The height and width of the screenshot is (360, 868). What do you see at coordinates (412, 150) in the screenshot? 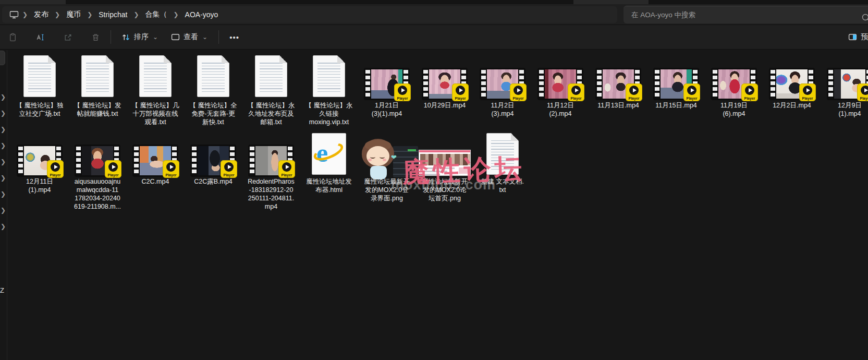
I see `app-green-bar` at bounding box center [412, 150].